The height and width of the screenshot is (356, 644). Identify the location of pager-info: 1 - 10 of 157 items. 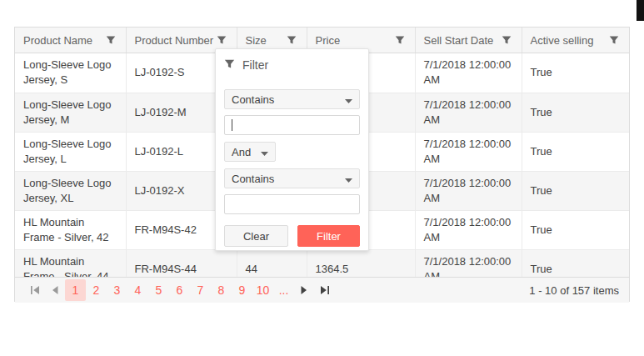
(574, 290).